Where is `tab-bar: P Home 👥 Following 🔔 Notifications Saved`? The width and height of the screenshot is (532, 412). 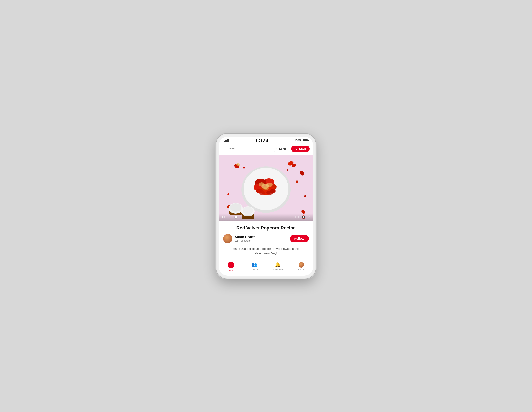 tab-bar: P Home 👥 Following 🔔 Notifications Saved is located at coordinates (266, 268).